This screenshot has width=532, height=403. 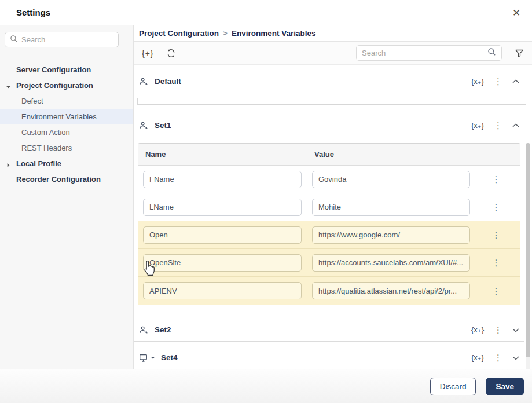 What do you see at coordinates (519, 53) in the screenshot?
I see `filter-icon` at bounding box center [519, 53].